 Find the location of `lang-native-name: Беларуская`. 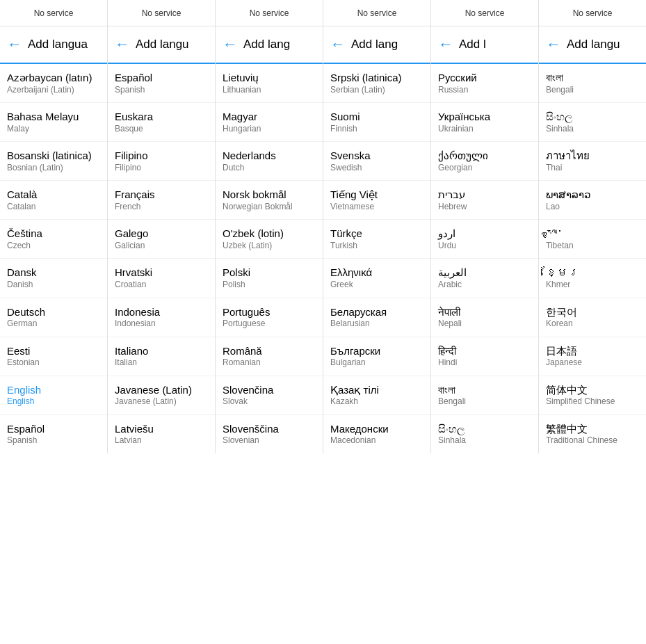

lang-native-name: Беларуская is located at coordinates (377, 312).